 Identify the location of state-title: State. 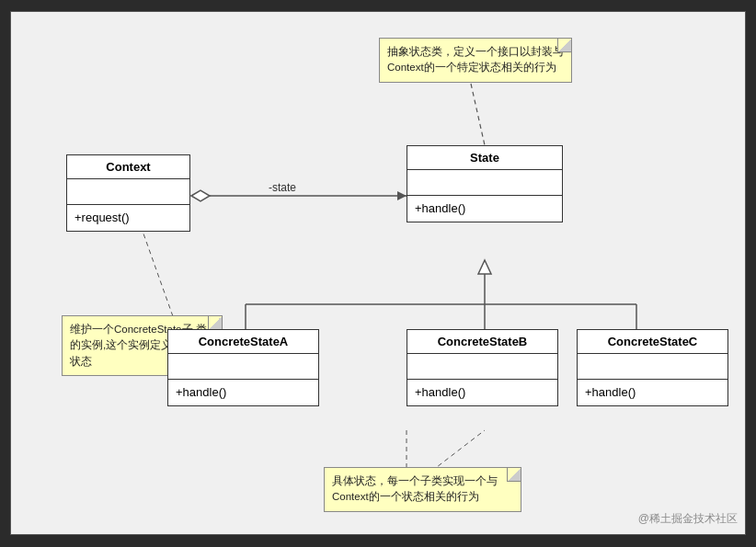
(485, 158).